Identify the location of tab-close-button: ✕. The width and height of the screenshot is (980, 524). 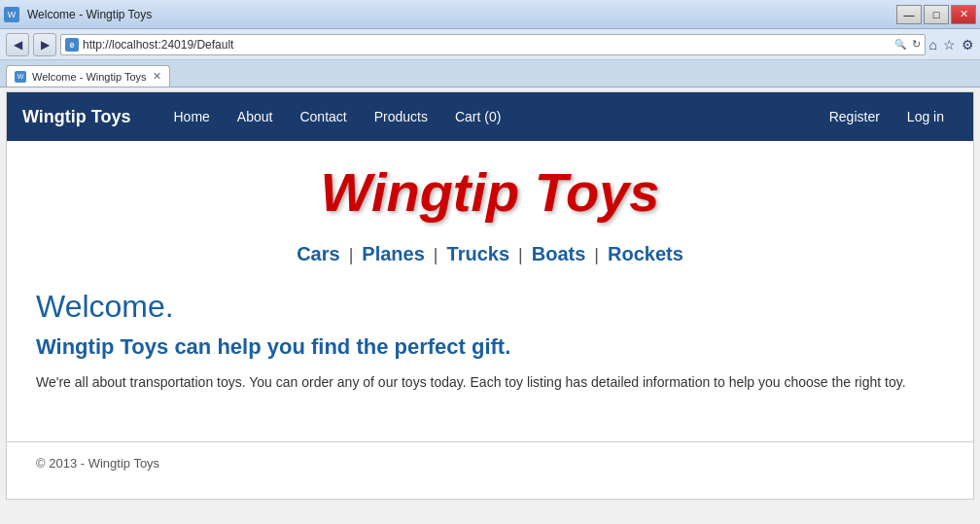
(158, 76).